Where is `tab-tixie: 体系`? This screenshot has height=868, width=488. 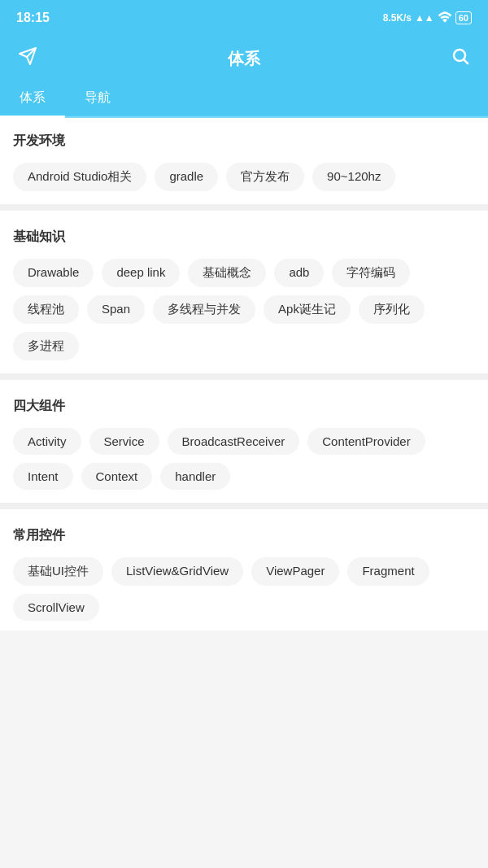
tab-tixie: 体系 is located at coordinates (33, 99).